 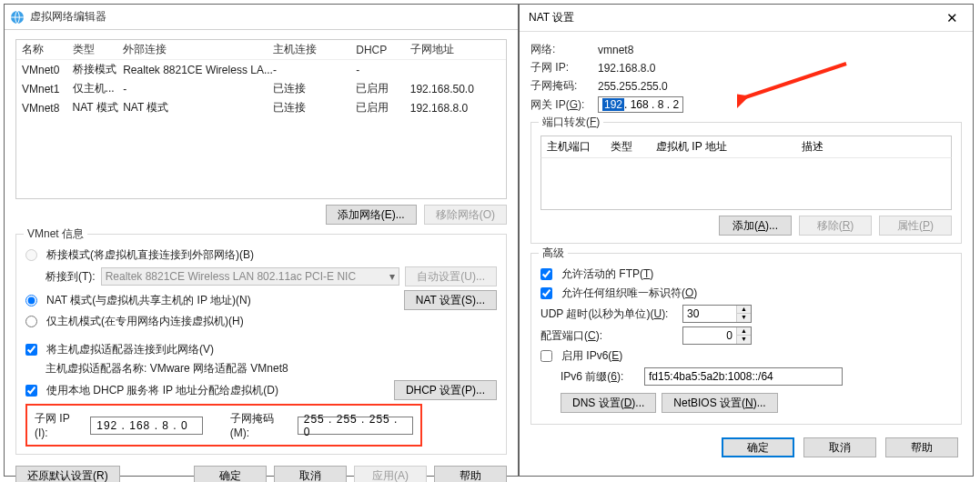 What do you see at coordinates (261, 426) in the screenshot?
I see `subnet-mask-label: 子网掩码(M):` at bounding box center [261, 426].